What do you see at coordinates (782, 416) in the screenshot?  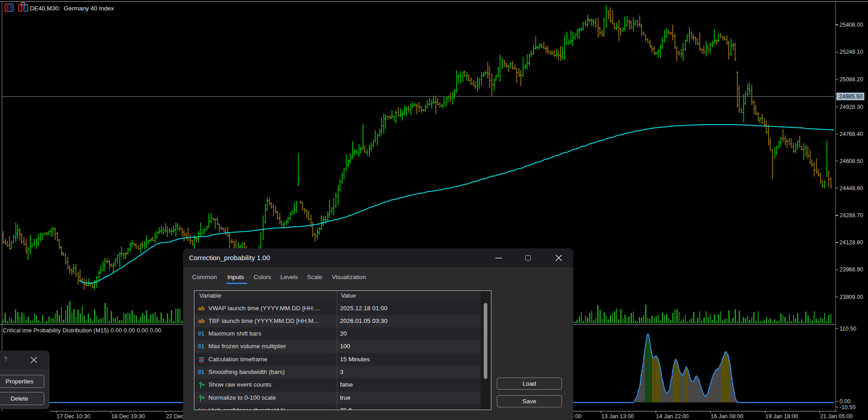 I see `svg-text: 19 Jan 18:00` at bounding box center [782, 416].